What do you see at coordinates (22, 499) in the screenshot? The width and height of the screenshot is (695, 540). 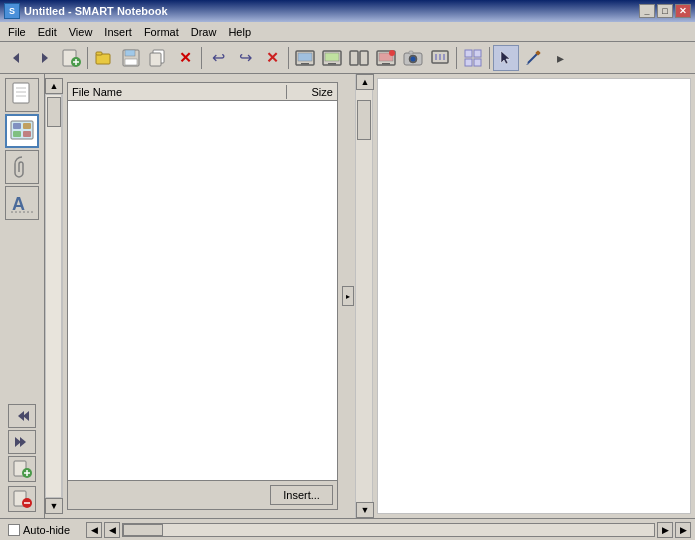 I see `remove-page-button` at bounding box center [22, 499].